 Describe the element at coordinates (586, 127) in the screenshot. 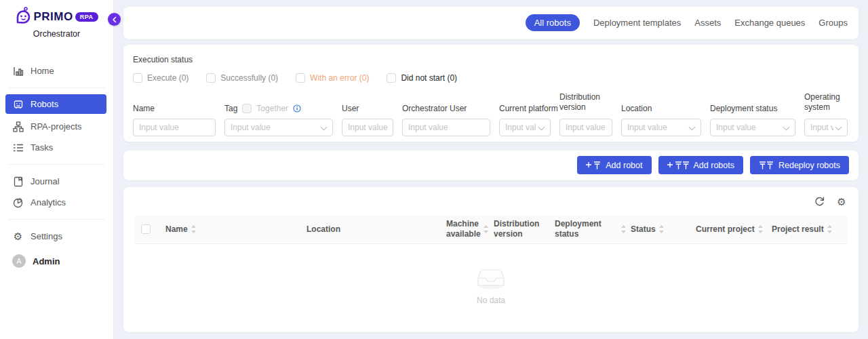

I see `distribution-version-filter-input` at that location.